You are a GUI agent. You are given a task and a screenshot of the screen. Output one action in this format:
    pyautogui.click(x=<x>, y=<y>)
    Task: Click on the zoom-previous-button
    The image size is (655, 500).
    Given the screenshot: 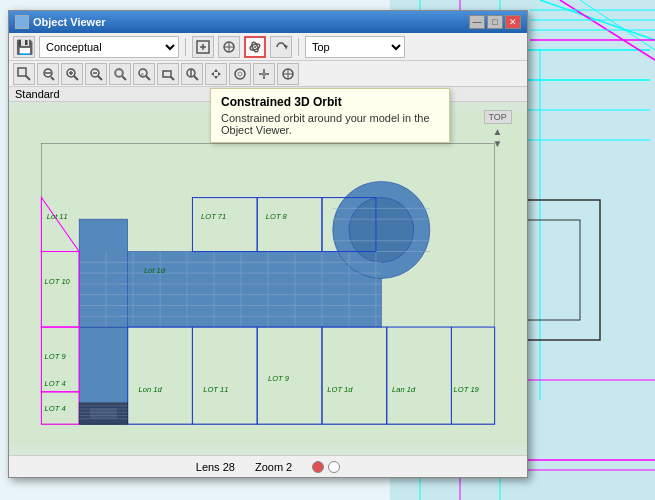 What is the action you would take?
    pyautogui.click(x=48, y=74)
    